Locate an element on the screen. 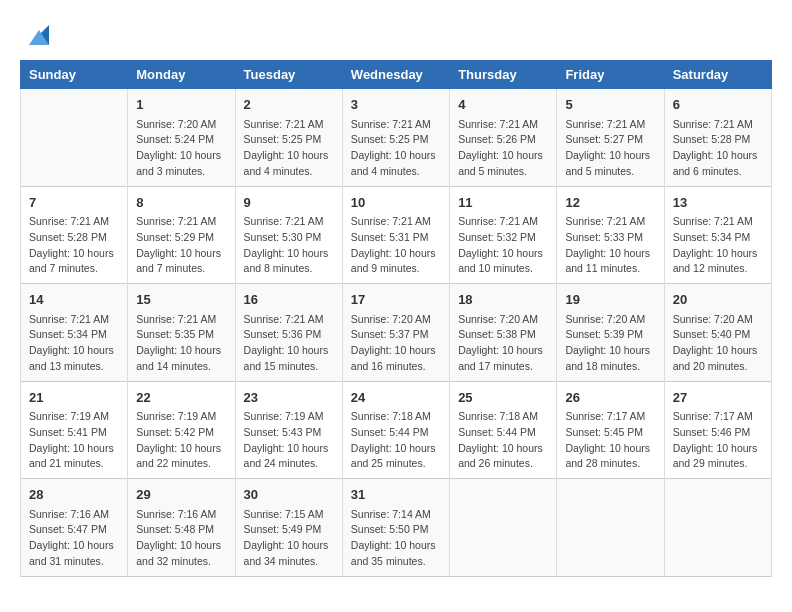 The height and width of the screenshot is (612, 792). day-info: and 29 minutes. is located at coordinates (718, 464).